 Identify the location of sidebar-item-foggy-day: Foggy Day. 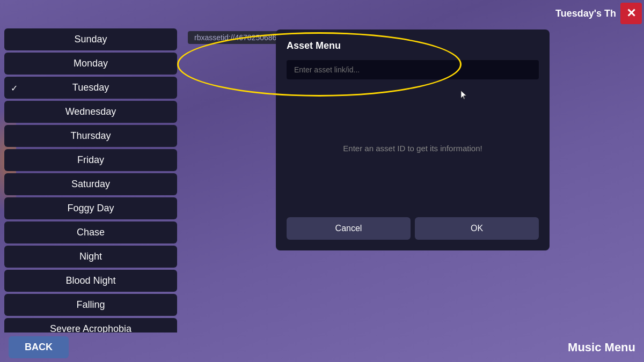
(91, 208).